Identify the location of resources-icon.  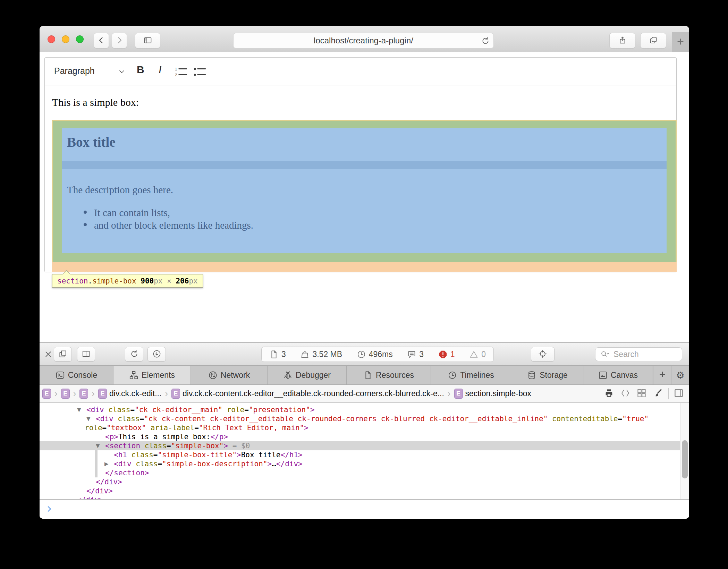
(368, 375).